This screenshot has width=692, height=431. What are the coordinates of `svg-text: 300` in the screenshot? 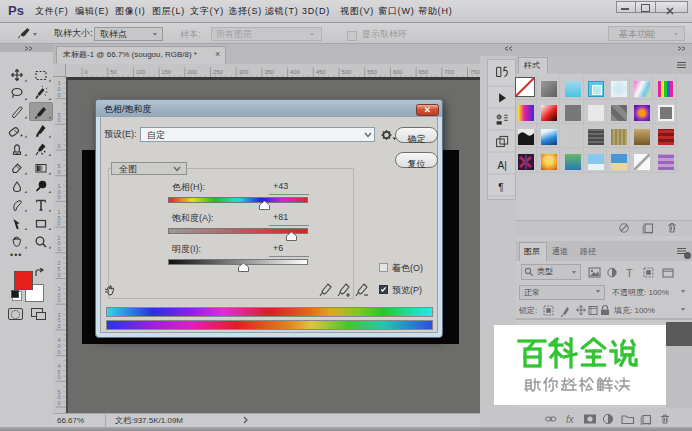 It's located at (244, 72).